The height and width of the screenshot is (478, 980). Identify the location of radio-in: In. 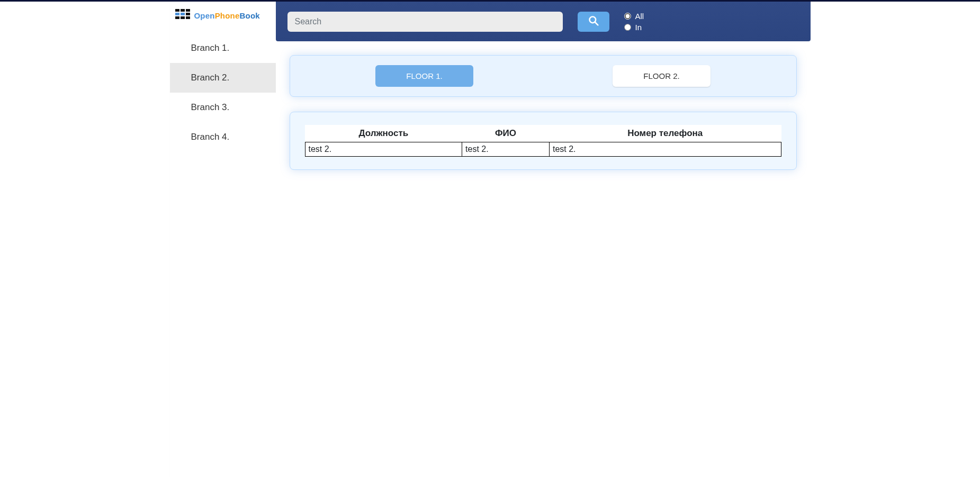
(634, 28).